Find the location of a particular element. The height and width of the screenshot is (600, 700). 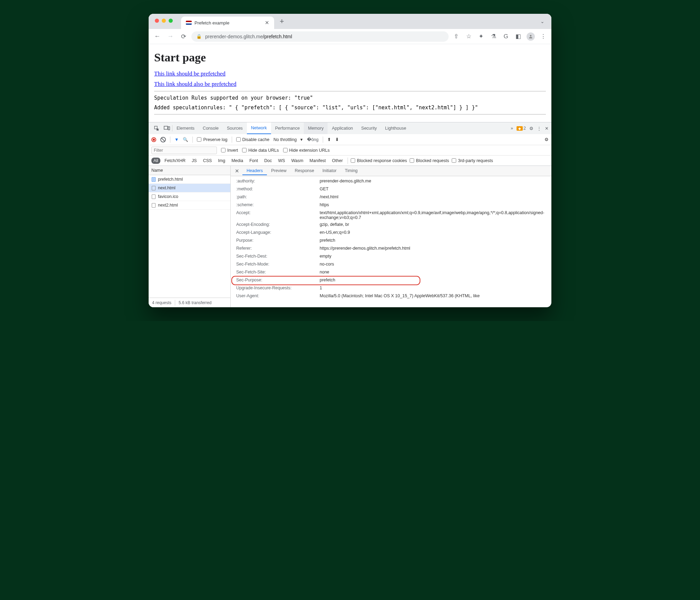

maximize-window-icon is located at coordinates (171, 21).